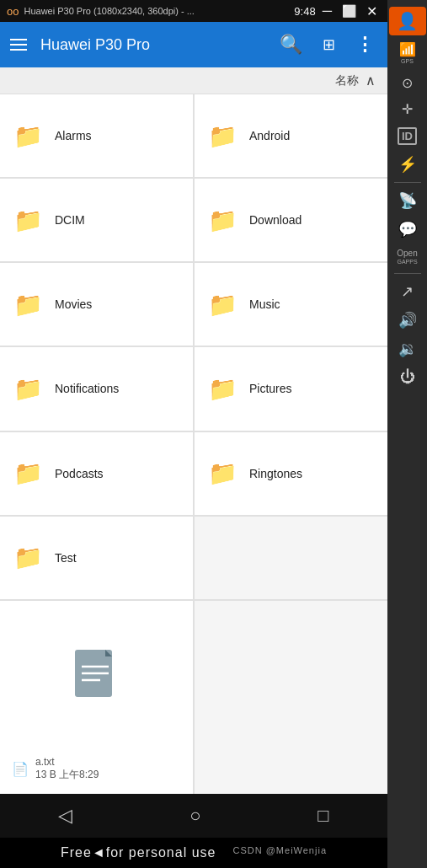 This screenshot has width=427, height=868. What do you see at coordinates (408, 320) in the screenshot?
I see `volume-up-icon: 🔊` at bounding box center [408, 320].